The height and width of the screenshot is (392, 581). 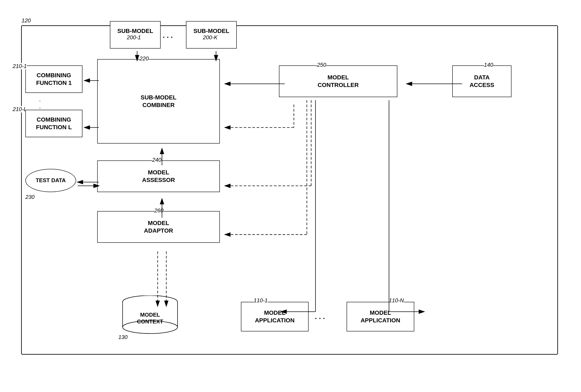 I want to click on ref-260: 260, so click(x=159, y=210).